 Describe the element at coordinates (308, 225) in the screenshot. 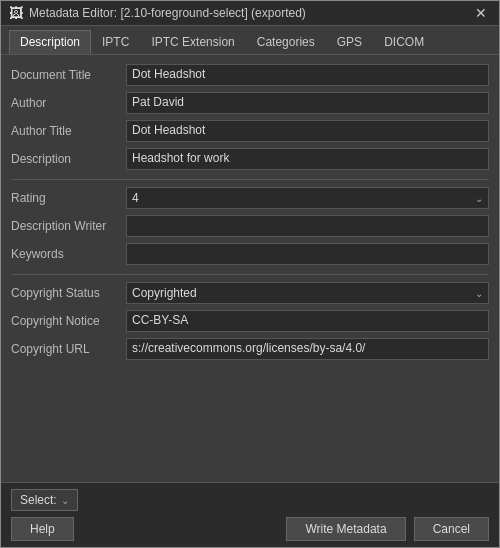

I see `description-writer-input` at that location.